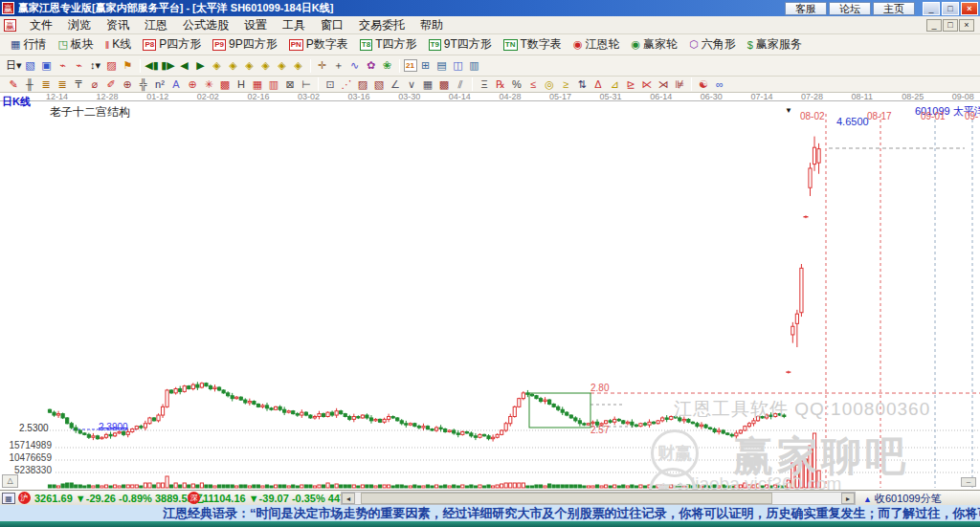 This screenshot has height=527, width=980. Describe the element at coordinates (850, 9) in the screenshot. I see `titlebar-link-2: 论坛` at that location.